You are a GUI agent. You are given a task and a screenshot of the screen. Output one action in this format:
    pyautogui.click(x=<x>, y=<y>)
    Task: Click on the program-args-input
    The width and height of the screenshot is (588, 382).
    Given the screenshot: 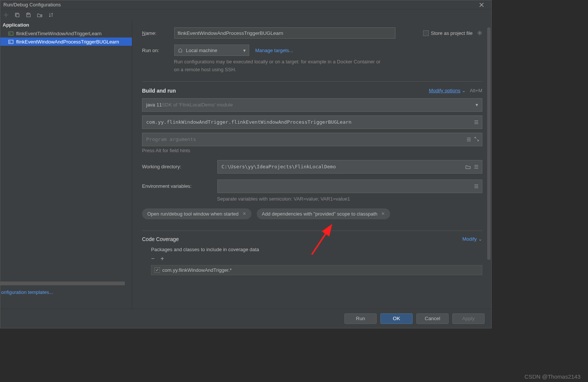 What is the action you would take?
    pyautogui.click(x=312, y=139)
    